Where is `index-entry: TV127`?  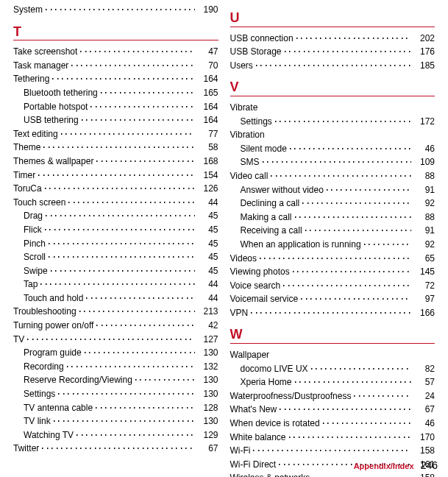
index-entry: TV127 is located at coordinates (116, 340).